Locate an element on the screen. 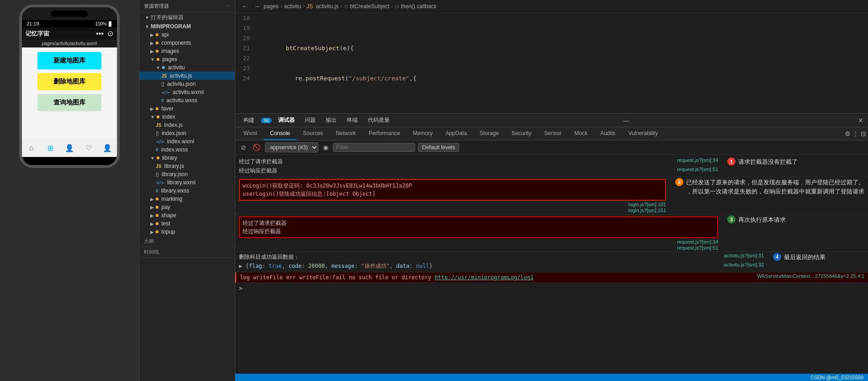  file-index-json: {} index.json is located at coordinates (187, 133).